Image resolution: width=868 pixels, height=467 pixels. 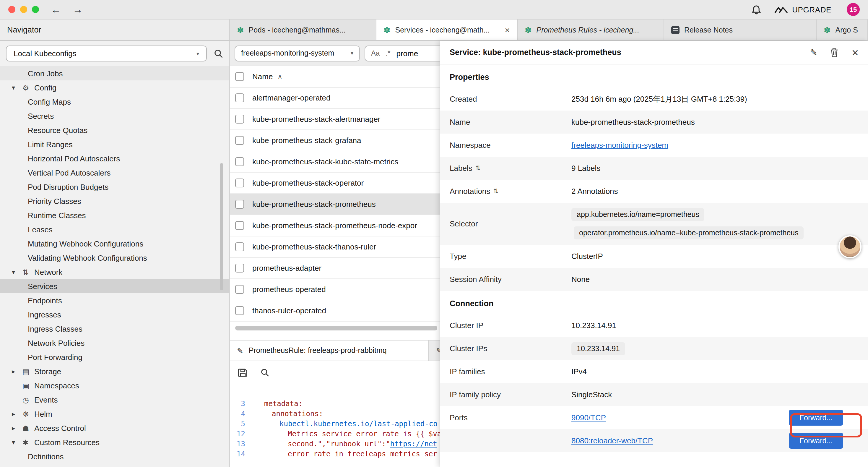 I want to click on sidebar-item: Access Control, so click(x=115, y=428).